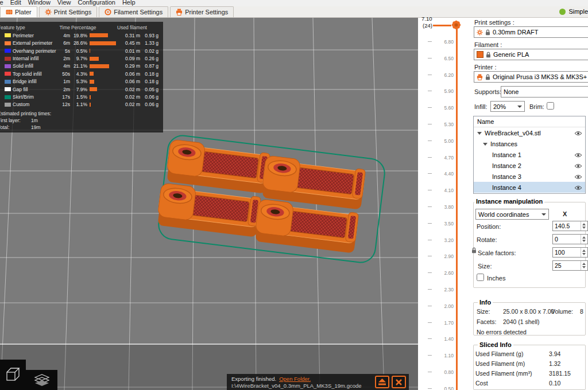 The image size is (588, 390). What do you see at coordinates (506, 177) in the screenshot?
I see `instance-label: Instance 3` at bounding box center [506, 177].